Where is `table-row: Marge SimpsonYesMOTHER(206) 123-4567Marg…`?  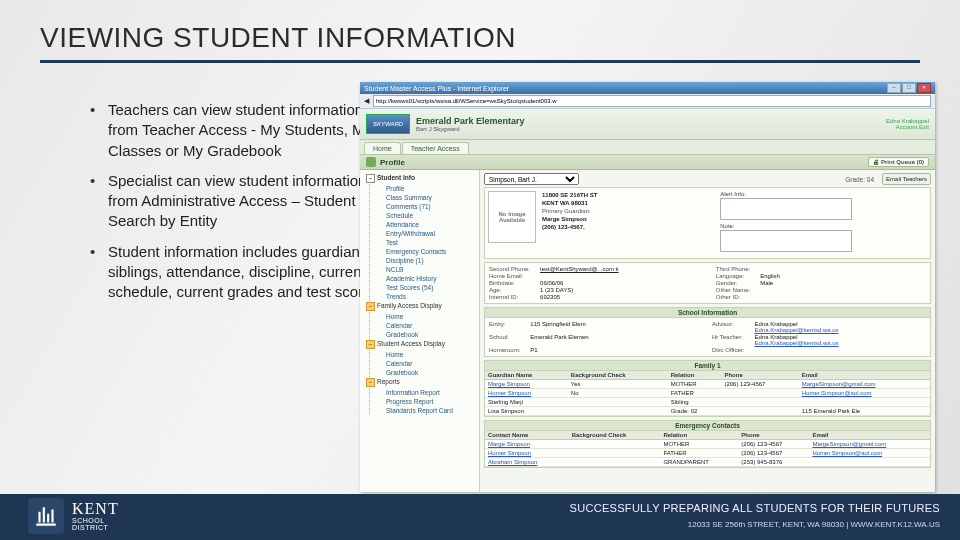
table-row: Marge SimpsonYesMOTHER(206) 123-4567Marg… is located at coordinates (708, 384).